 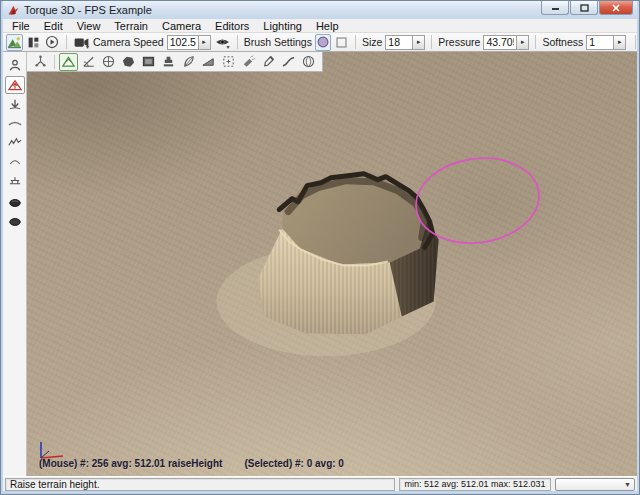 What do you see at coordinates (40, 62) in the screenshot?
I see `terrain-object-tool` at bounding box center [40, 62].